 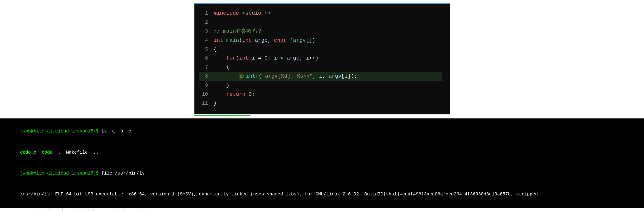 I want to click on line-num-7: 7, so click(x=204, y=67).